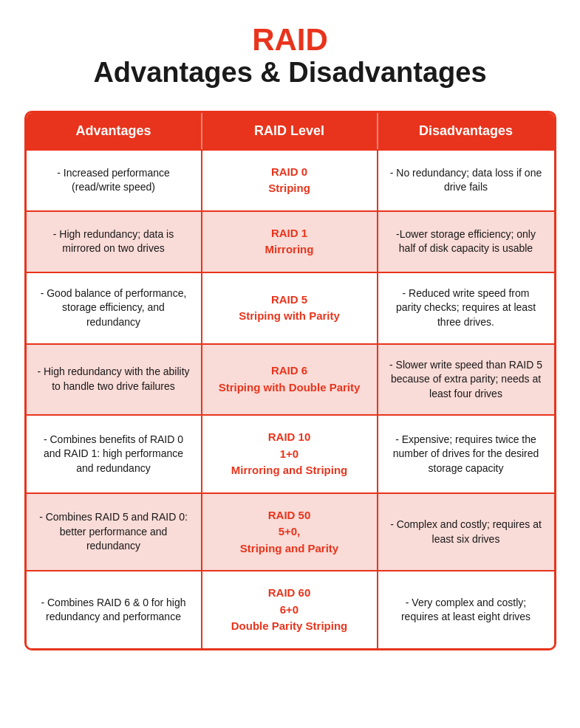  Describe the element at coordinates (290, 40) in the screenshot. I see `title-raid: RAID` at that location.